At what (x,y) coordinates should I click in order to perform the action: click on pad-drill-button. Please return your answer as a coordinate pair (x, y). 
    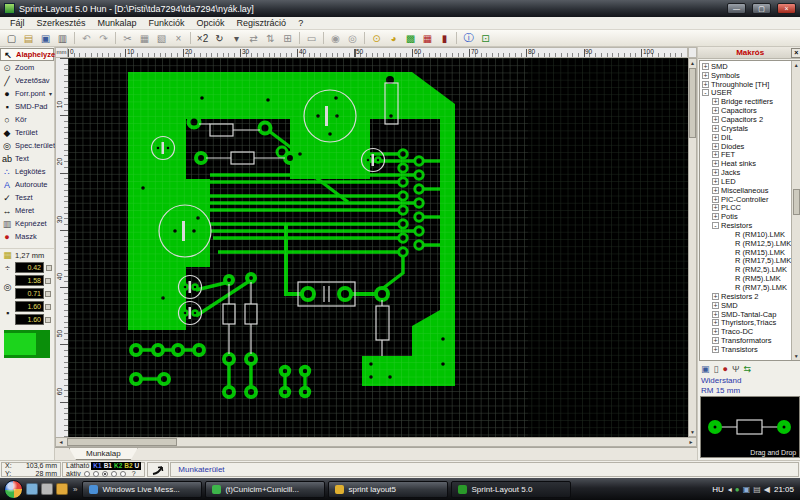
    Looking at the image, I should click on (48, 294).